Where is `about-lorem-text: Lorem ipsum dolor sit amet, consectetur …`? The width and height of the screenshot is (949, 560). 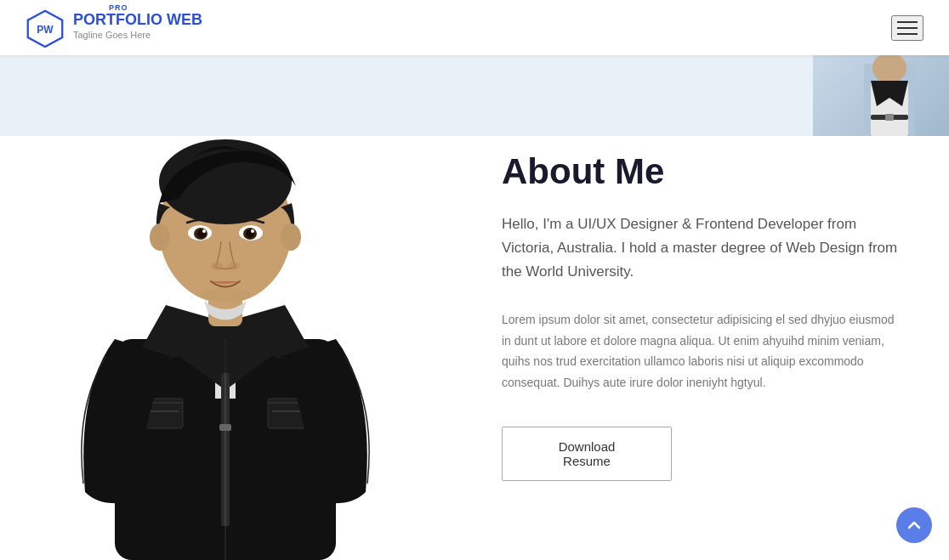
about-lorem-text: Lorem ipsum dolor sit amet, consectetur … is located at coordinates (704, 351).